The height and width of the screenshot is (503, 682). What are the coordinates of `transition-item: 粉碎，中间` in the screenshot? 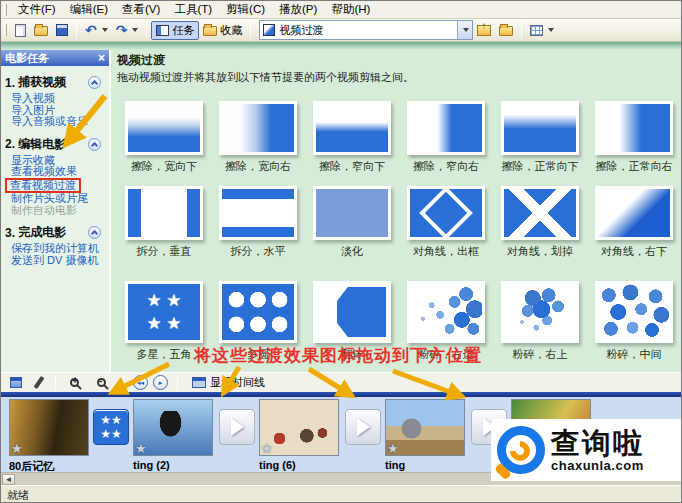 It's located at (634, 322).